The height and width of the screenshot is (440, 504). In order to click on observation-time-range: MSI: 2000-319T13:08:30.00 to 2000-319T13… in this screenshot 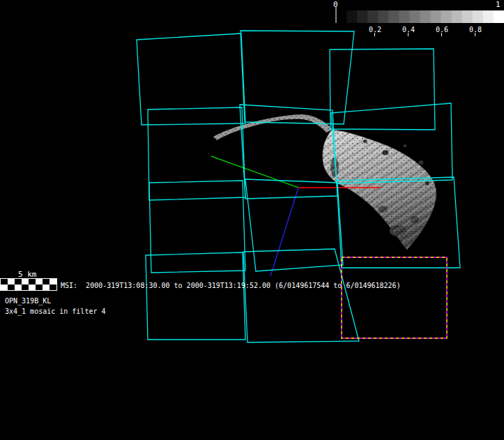, I will do `click(231, 286)`.